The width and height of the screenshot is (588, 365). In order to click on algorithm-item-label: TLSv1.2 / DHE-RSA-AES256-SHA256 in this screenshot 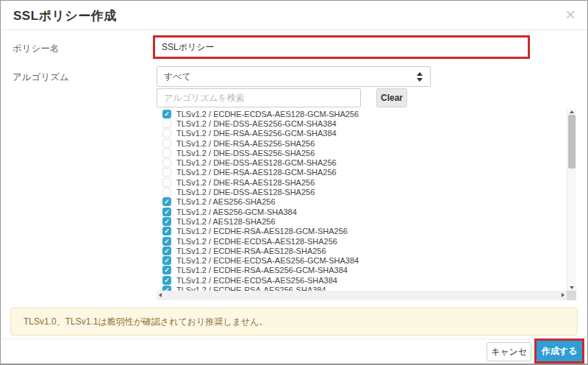, I will do `click(245, 143)`.